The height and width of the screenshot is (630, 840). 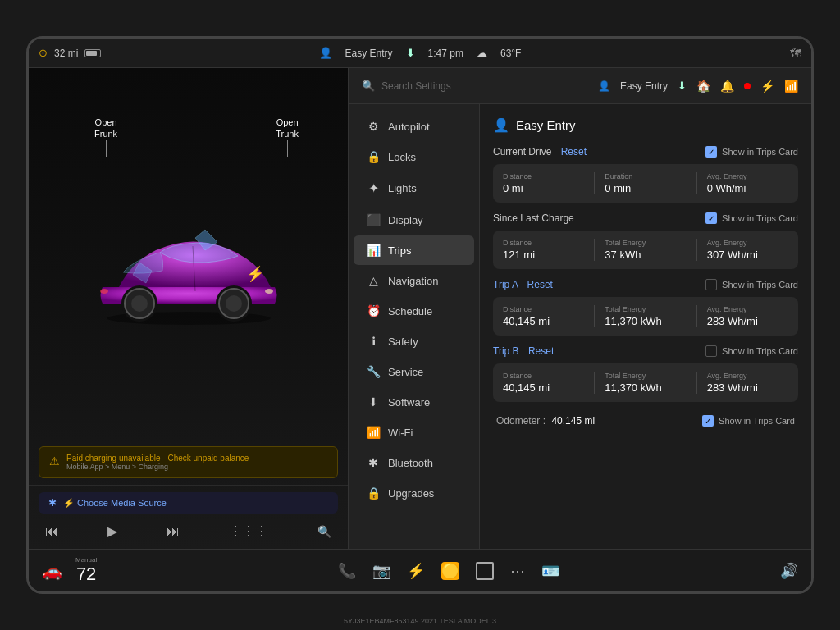 What do you see at coordinates (404, 341) in the screenshot?
I see `nav-label-safety: Safety` at bounding box center [404, 341].